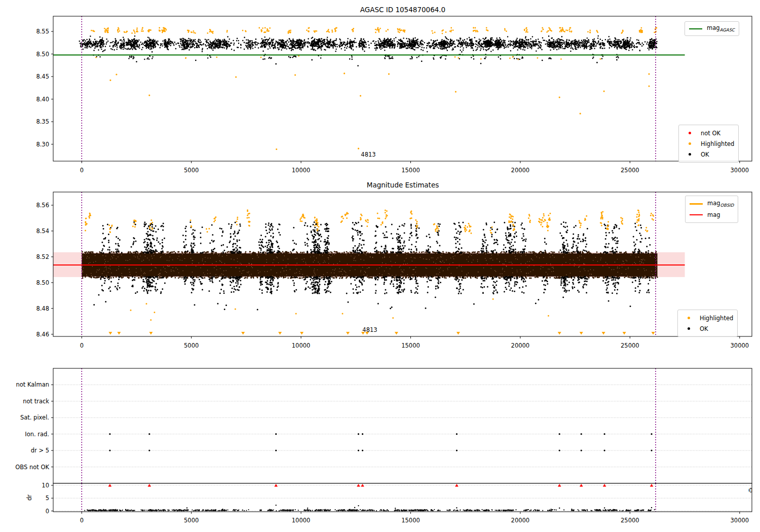 This screenshot has width=760, height=532. I want to click on category-label: not track, so click(36, 401).